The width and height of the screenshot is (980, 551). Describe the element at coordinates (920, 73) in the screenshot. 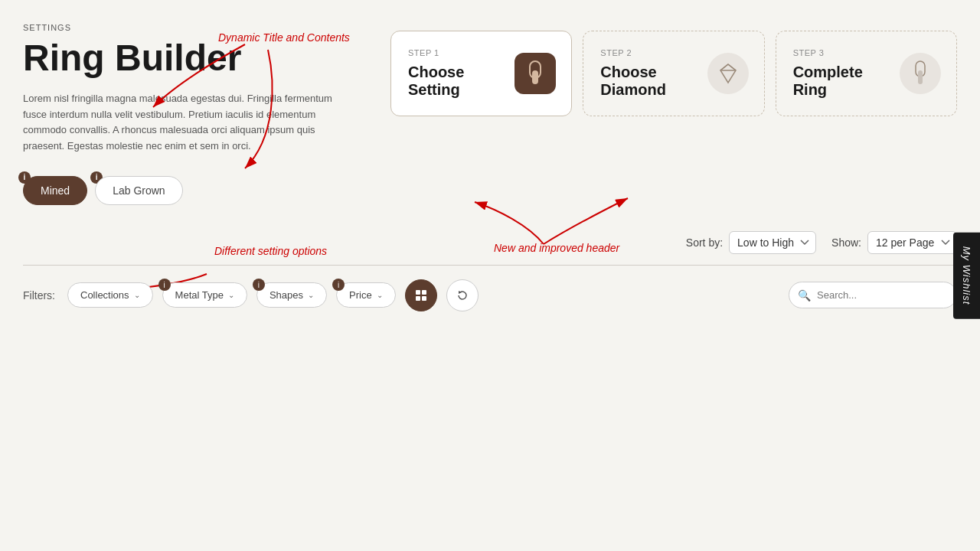

I see `complete-ring-icon` at that location.